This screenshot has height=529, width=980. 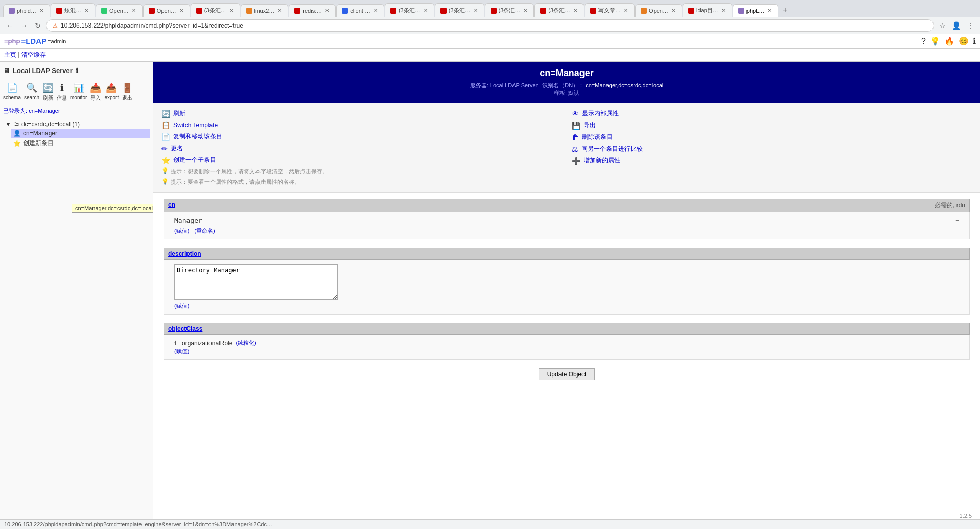 What do you see at coordinates (510, 10) in the screenshot?
I see `tab-3tiao4: (3条汇… ✕` at bounding box center [510, 10].